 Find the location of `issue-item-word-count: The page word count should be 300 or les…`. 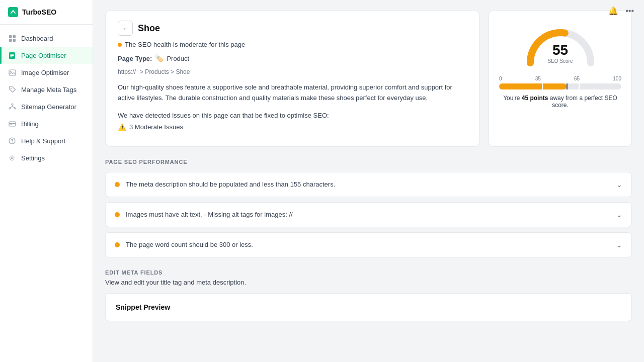

issue-item-word-count: The page word count should be 300 or les… is located at coordinates (368, 245).